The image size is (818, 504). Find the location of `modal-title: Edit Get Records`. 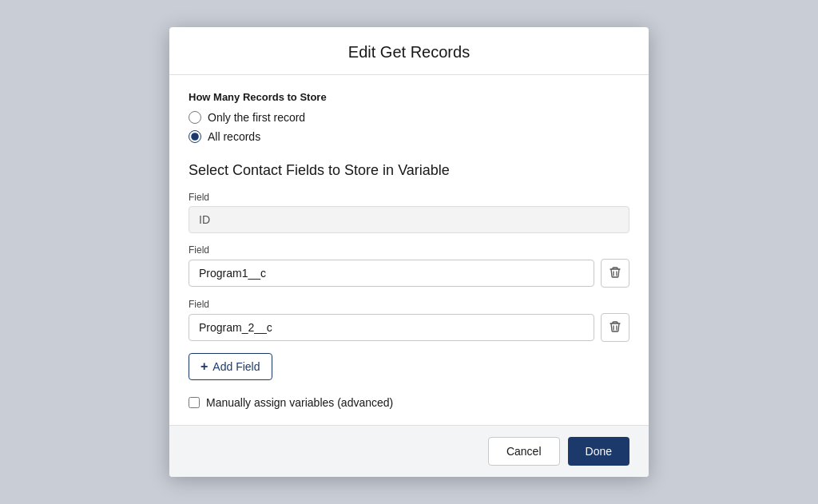

modal-title: Edit Get Records is located at coordinates (409, 53).